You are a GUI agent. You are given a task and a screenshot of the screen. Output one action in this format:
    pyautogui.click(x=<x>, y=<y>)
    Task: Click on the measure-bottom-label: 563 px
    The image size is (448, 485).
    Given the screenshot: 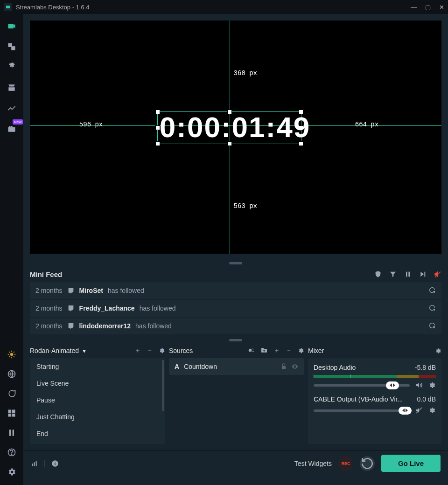 What is the action you would take?
    pyautogui.click(x=245, y=206)
    